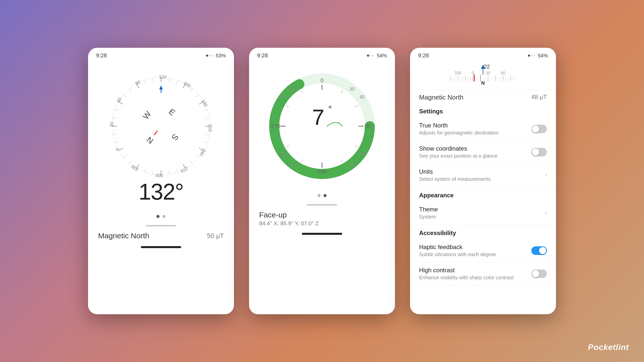  Describe the element at coordinates (483, 75) in the screenshot. I see `mini-compass: 330 0 30 60 N 22` at that location.